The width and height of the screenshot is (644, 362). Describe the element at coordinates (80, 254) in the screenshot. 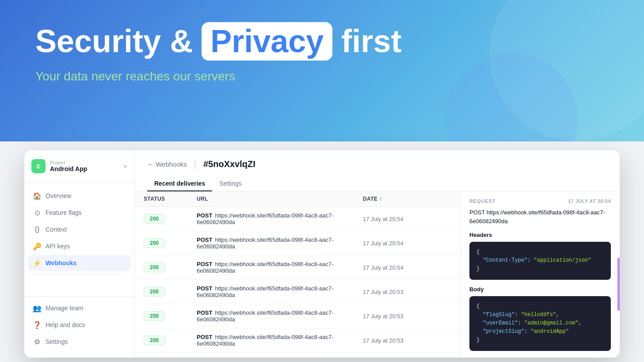

I see `sidebar: c Project Android App ∨ 🏠 Overview ⊙ Fea…` at that location.